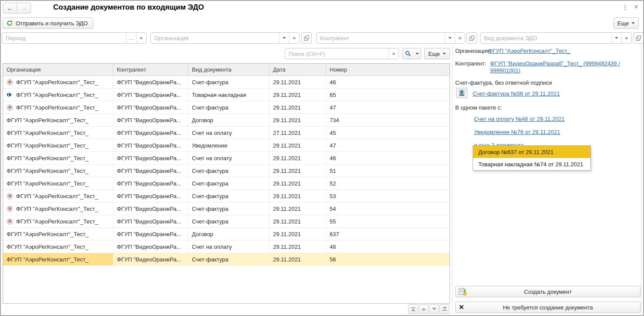  I want to click on doc-kind-clear-button: ✕, so click(626, 38).